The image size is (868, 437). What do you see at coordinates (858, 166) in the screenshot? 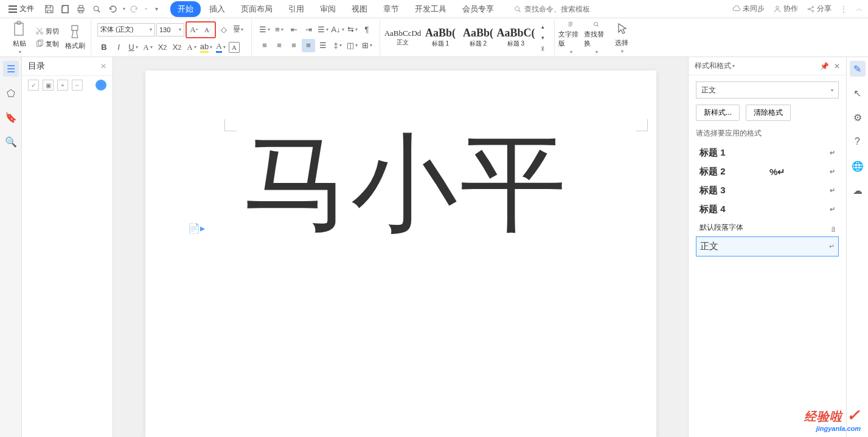
I see `translate-tool-icon: 🌐` at bounding box center [858, 166].